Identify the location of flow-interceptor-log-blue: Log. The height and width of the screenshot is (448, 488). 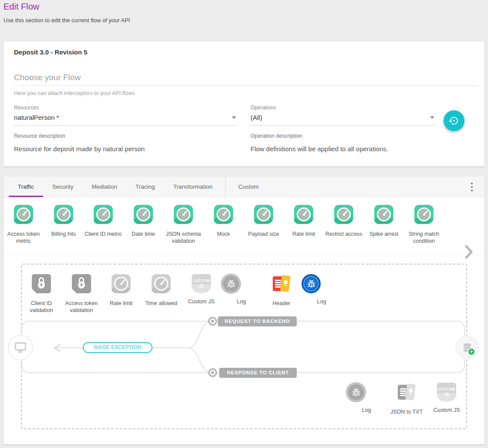
(322, 289).